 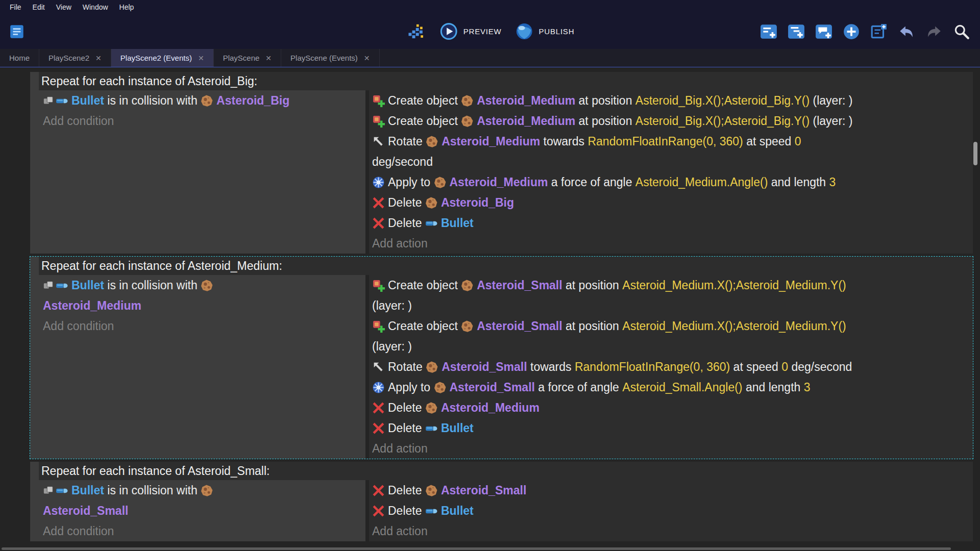 What do you see at coordinates (769, 32) in the screenshot?
I see `add-event-icon` at bounding box center [769, 32].